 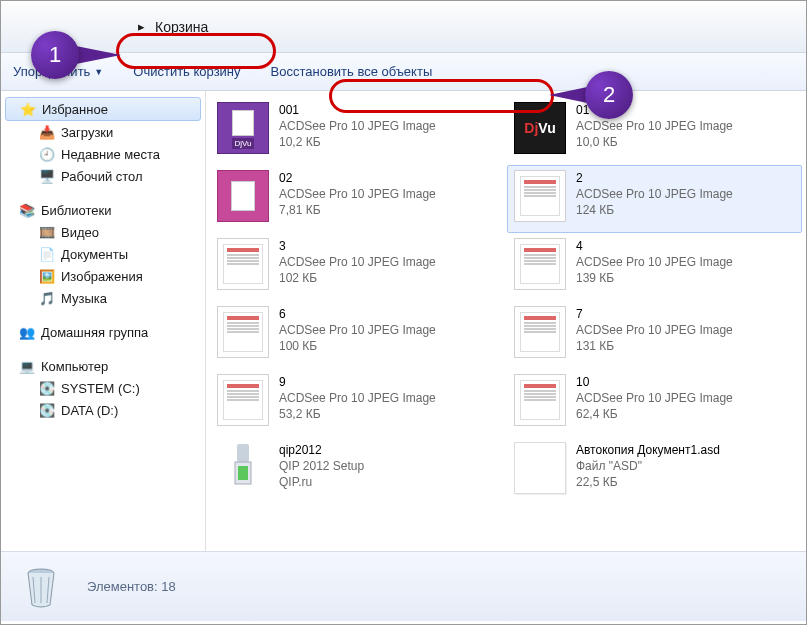 I want to click on desktop-label: Рабочий стол, so click(x=102, y=176).